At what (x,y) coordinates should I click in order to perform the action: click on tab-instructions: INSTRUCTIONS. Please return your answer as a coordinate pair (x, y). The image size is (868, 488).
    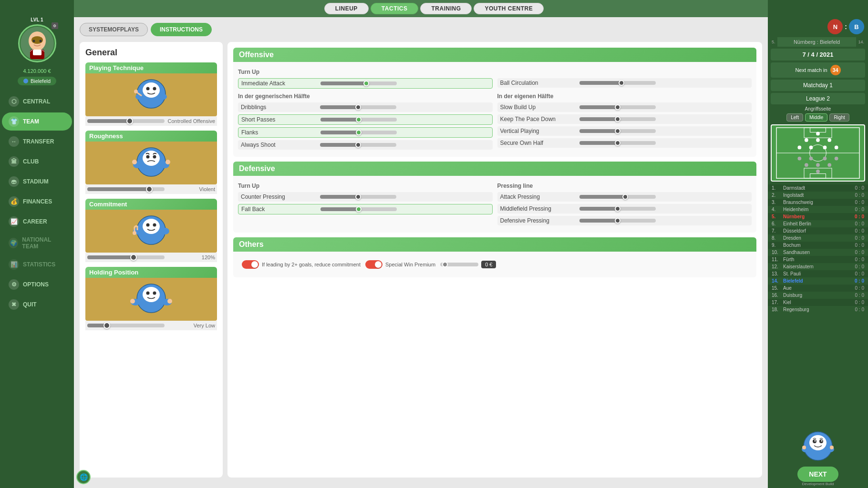
    Looking at the image, I should click on (181, 30).